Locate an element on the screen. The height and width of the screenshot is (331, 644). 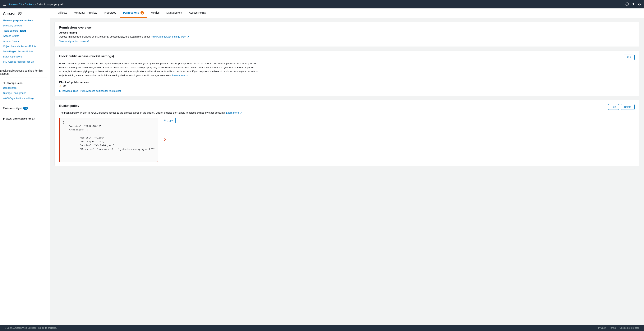
breadcrumb-buckets-link: Buckets is located at coordinates (30, 4).